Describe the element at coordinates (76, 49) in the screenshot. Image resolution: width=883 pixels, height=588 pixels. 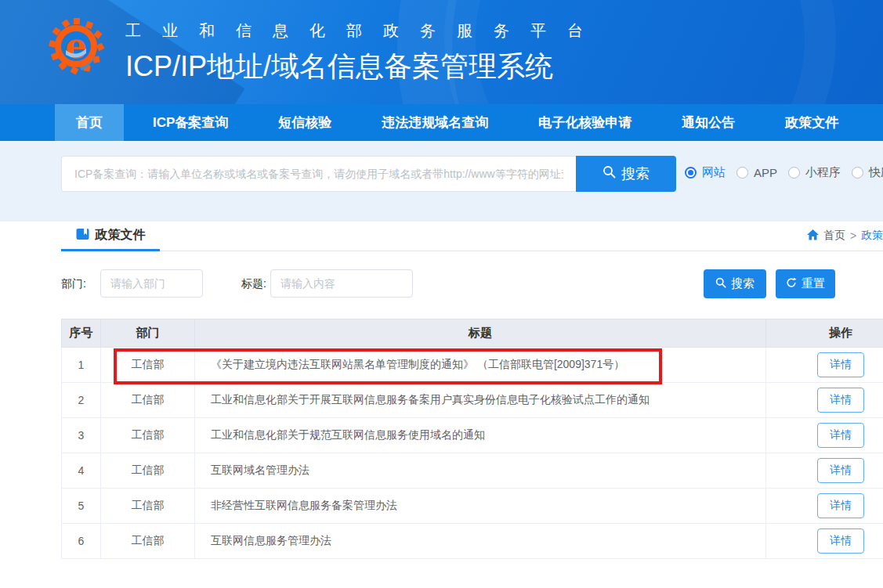
I see `miit-logo-icon: e` at that location.